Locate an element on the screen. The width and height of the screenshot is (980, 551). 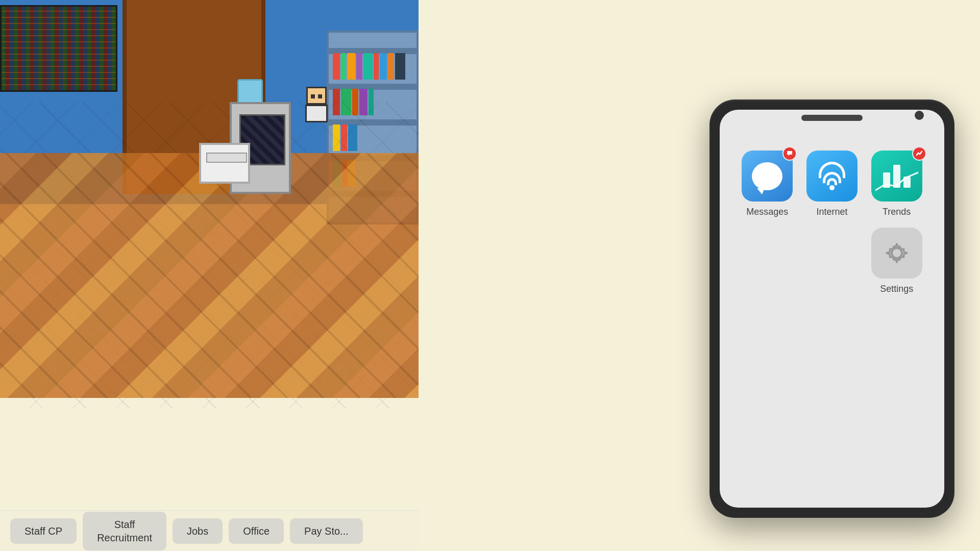
gear-icon is located at coordinates (897, 253).